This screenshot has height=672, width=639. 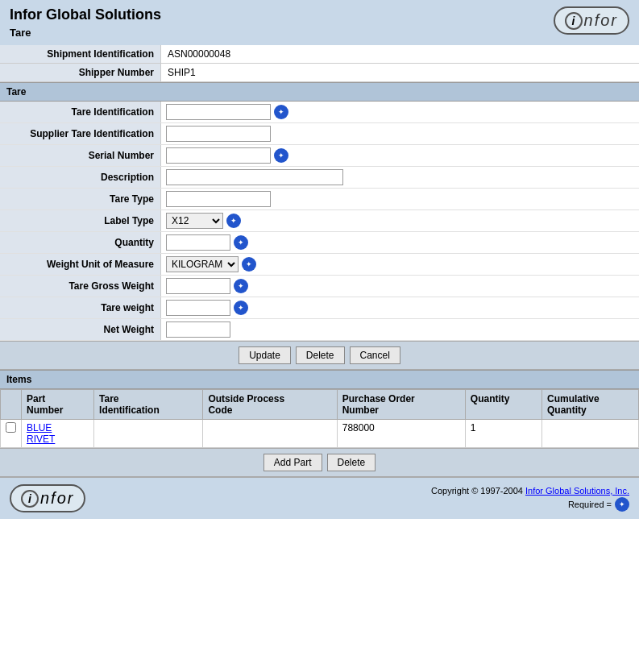 I want to click on delete-button: Delete, so click(x=321, y=355).